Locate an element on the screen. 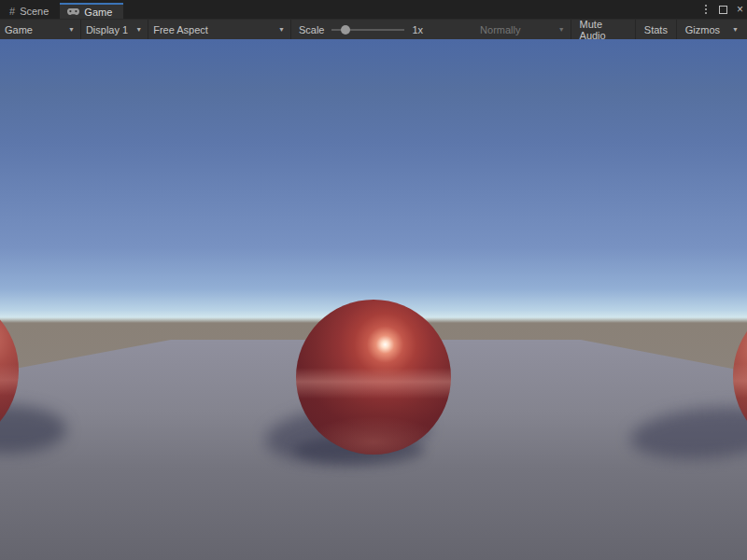  red-sphere-center is located at coordinates (374, 377).